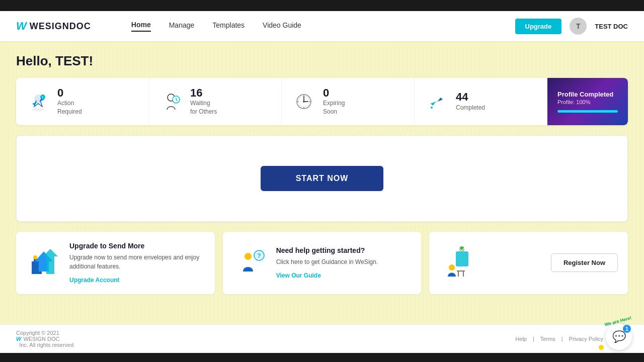 This screenshot has width=644, height=362. What do you see at coordinates (470, 97) in the screenshot?
I see `completed-number: 44` at bounding box center [470, 97].